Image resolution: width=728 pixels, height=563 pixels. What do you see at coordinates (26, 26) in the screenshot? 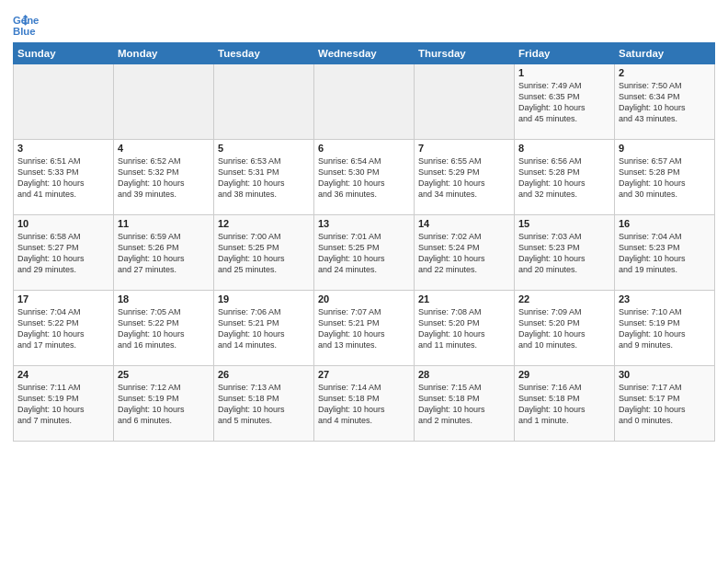
I see `logo: General Blue` at bounding box center [26, 26].